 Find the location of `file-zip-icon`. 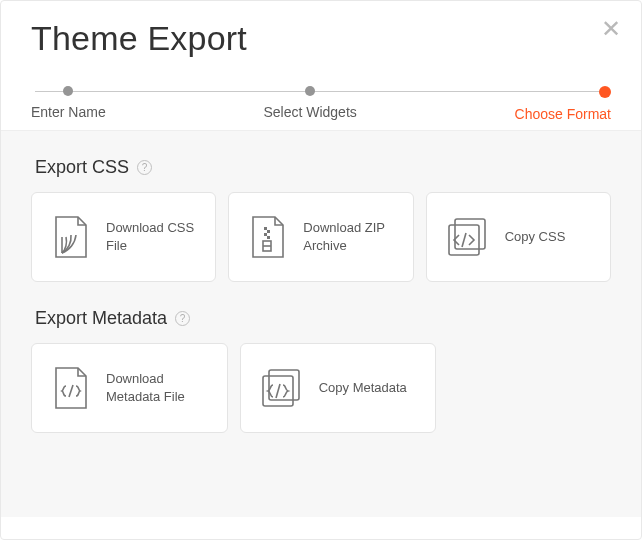

file-zip-icon is located at coordinates (267, 237).